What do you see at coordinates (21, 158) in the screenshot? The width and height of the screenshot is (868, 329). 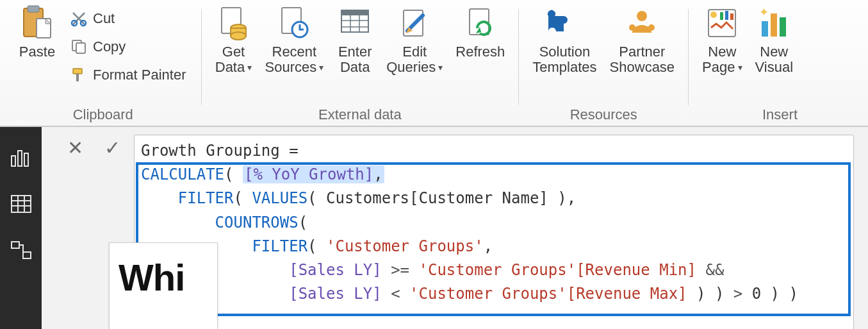 I see `report-view-button` at bounding box center [21, 158].